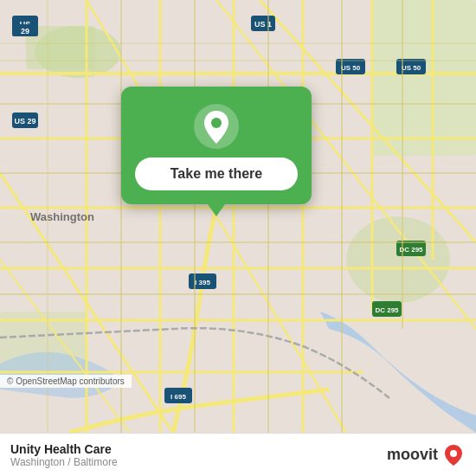 The height and width of the screenshot is (476, 476). Describe the element at coordinates (64, 455) in the screenshot. I see `footer-info: Unity Health Care Washington / Baltimore` at that location.